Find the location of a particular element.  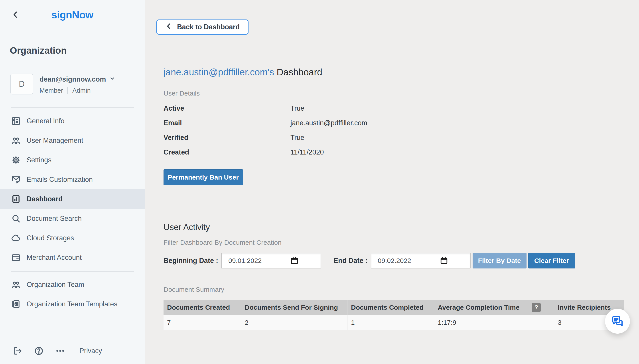

sidebar-item-organization-team-templates: Organization Team Templates is located at coordinates (72, 304).